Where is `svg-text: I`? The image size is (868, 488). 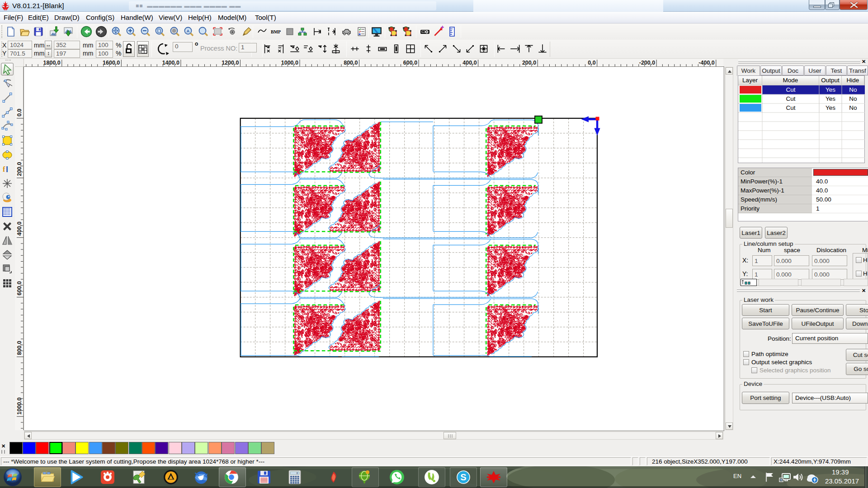
svg-text: I is located at coordinates (7, 169).